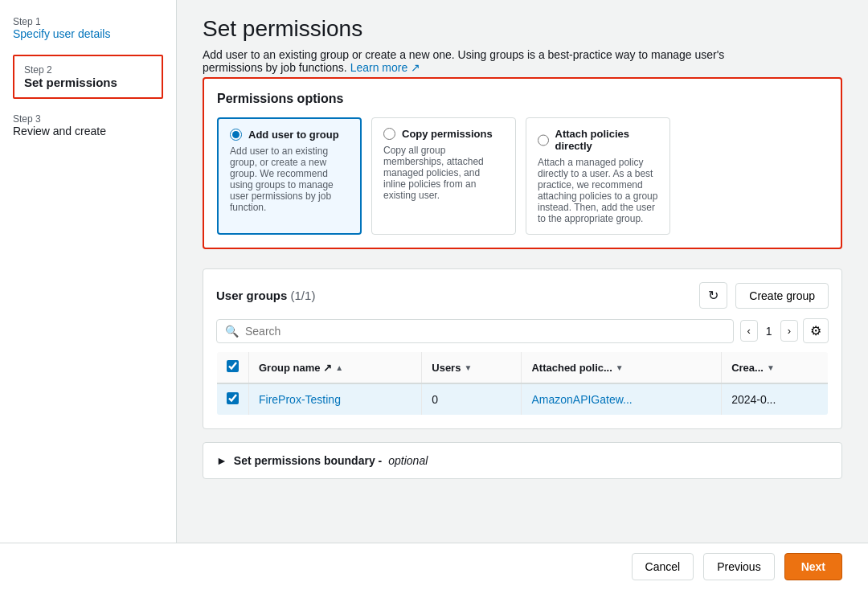 The width and height of the screenshot is (868, 590). Describe the element at coordinates (522, 461) in the screenshot. I see `boundary-title: ► Set permissions boundary - optional` at that location.